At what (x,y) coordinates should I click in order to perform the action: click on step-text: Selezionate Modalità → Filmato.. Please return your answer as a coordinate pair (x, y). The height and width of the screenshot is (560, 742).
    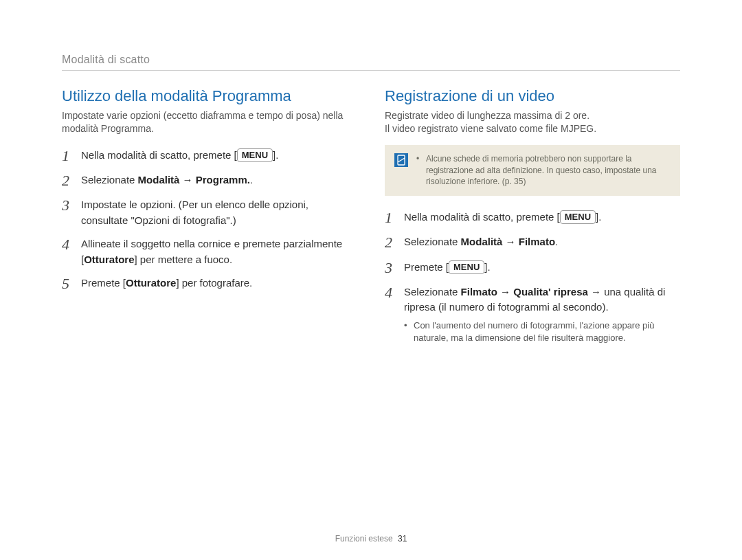
    Looking at the image, I should click on (542, 243).